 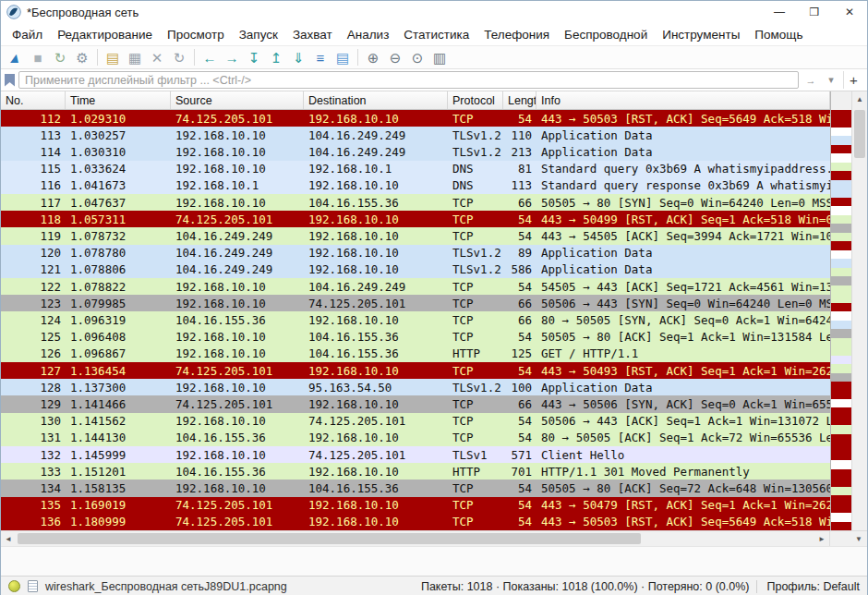 What do you see at coordinates (60, 57) in the screenshot?
I see `restart-capture-icon: ↻` at bounding box center [60, 57].